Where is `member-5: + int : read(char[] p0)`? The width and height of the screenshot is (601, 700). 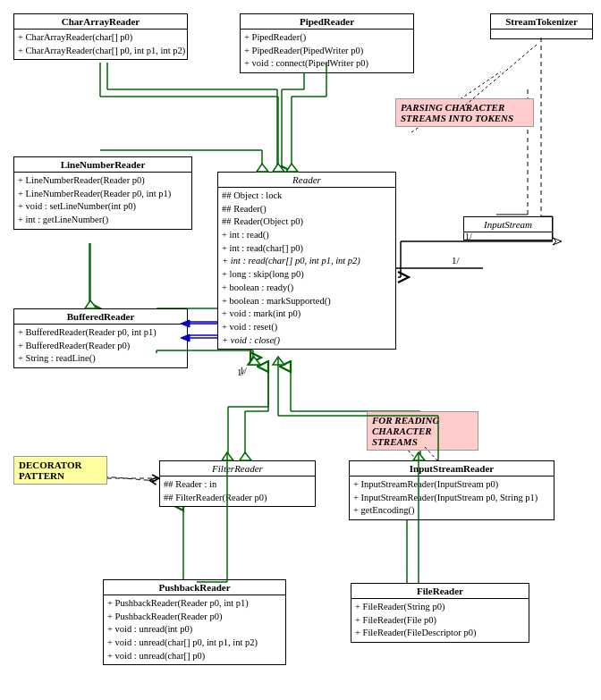
member-5: + int : read(char[] p0) is located at coordinates (307, 249).